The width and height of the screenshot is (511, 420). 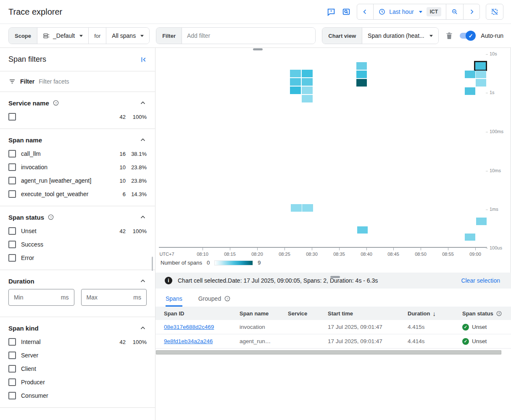 I want to click on col-span-status: Span status ?, so click(x=487, y=313).